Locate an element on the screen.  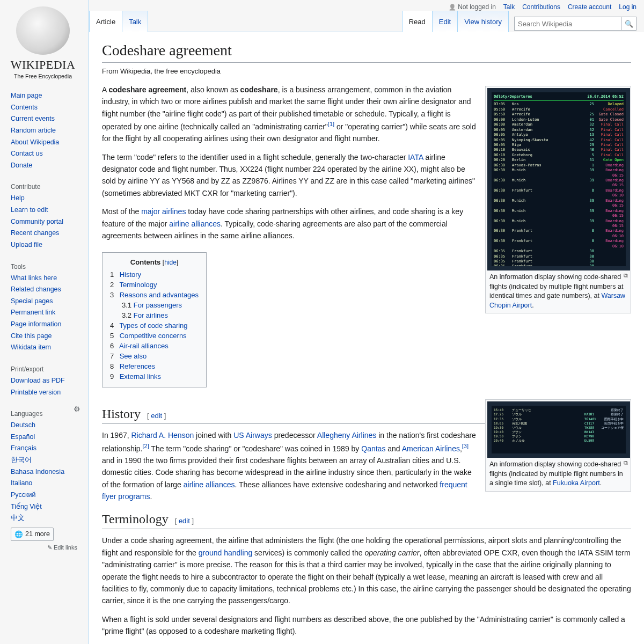
heading-terminology: Terminology[ edit ] is located at coordinates (367, 521).